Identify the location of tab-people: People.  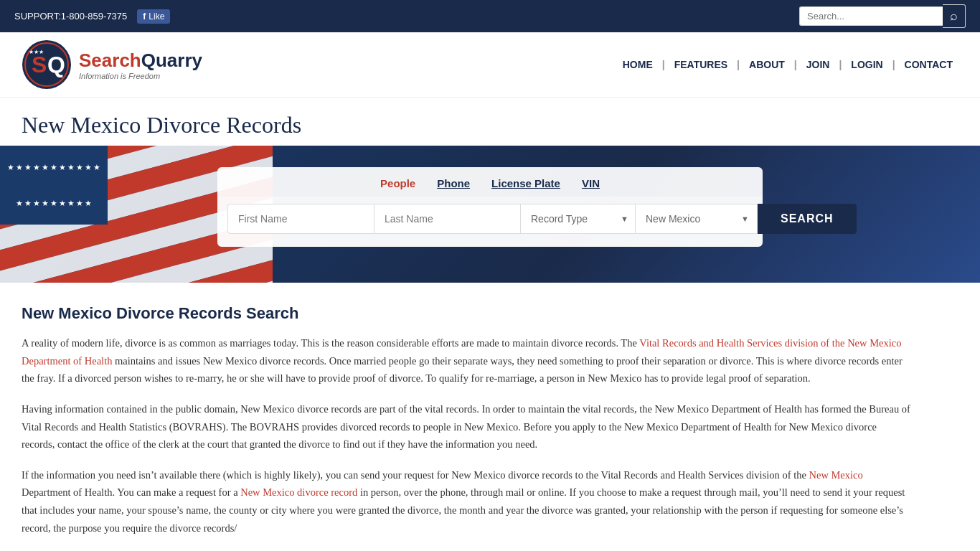
(397, 184).